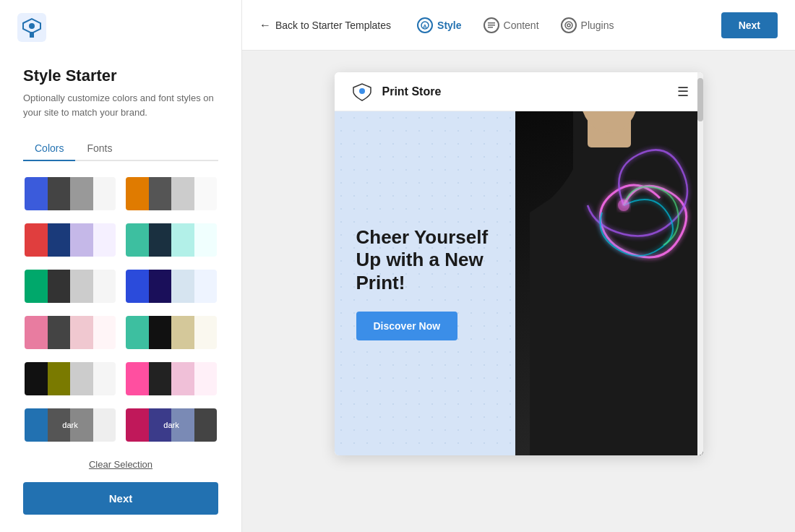 The width and height of the screenshot is (795, 532). Describe the element at coordinates (265, 25) in the screenshot. I see `back-arrow-icon: ←` at that location.